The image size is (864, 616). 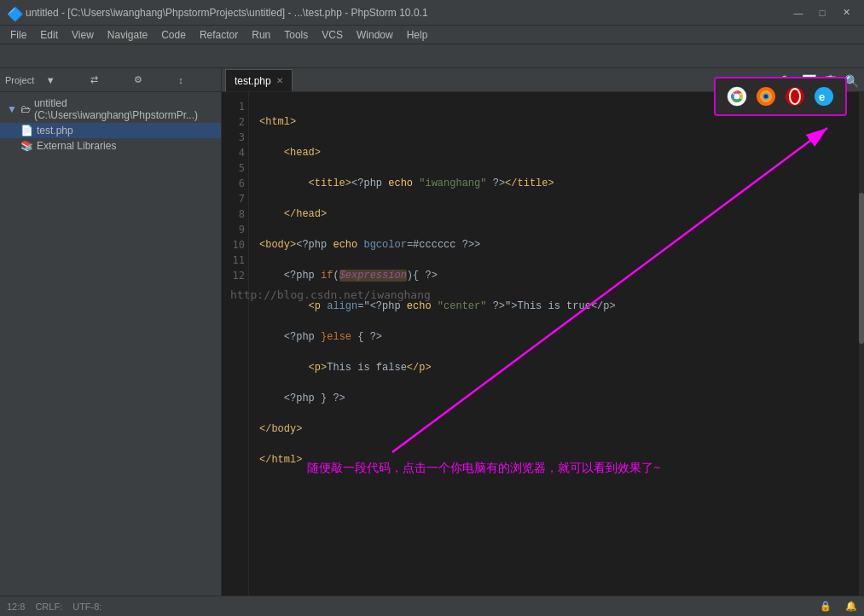 What do you see at coordinates (802, 82) in the screenshot?
I see `editor-tabs-right: ▼ ▶ 🐛 📊 📋 🔍` at bounding box center [802, 82].